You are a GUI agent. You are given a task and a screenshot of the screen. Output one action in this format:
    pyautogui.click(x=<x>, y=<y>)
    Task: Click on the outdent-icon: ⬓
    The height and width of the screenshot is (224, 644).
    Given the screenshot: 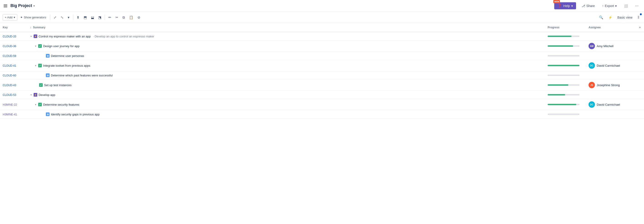 What is the action you would take?
    pyautogui.click(x=92, y=17)
    